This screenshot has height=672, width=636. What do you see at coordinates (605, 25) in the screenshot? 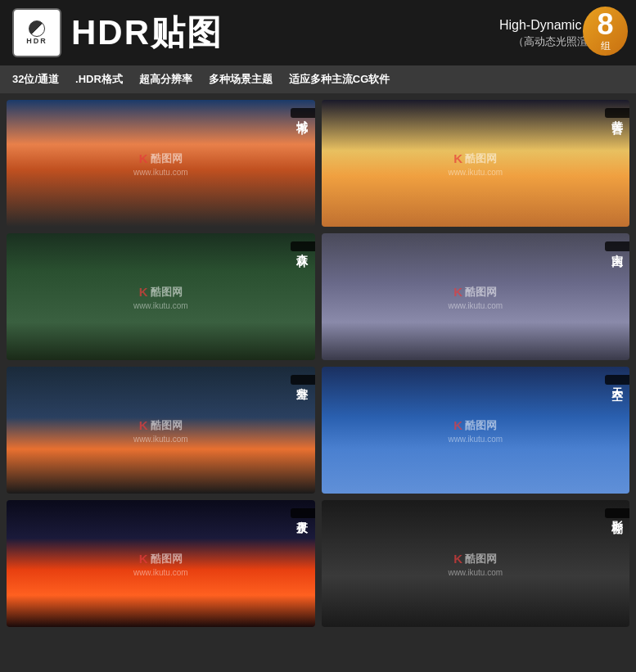
I see `group-badge-number: 8` at bounding box center [605, 25].